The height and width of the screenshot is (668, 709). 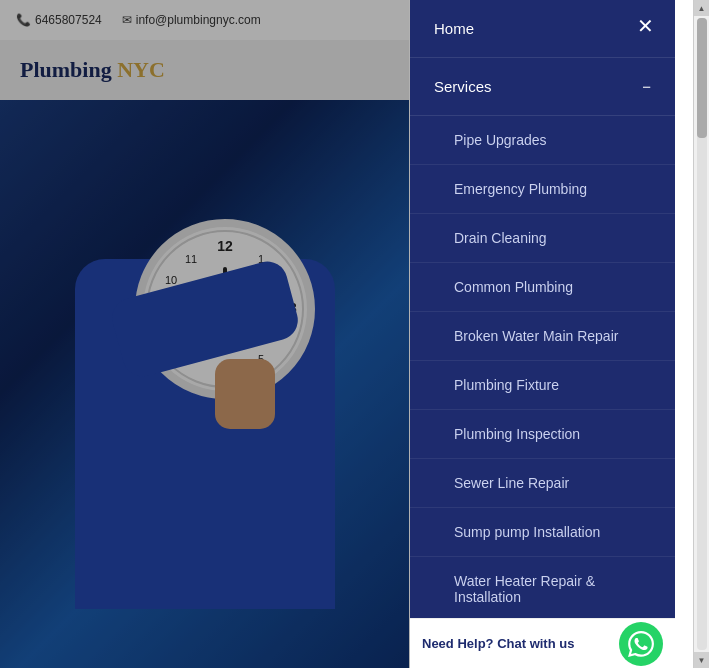 What do you see at coordinates (512, 483) in the screenshot?
I see `sewer-line-repair-label: Sewer Line Repair` at bounding box center [512, 483].